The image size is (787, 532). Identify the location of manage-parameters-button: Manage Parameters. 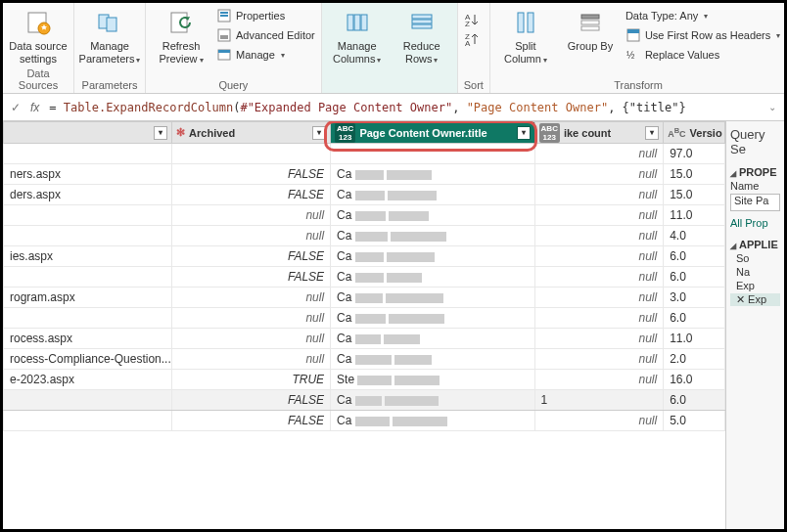
(110, 37).